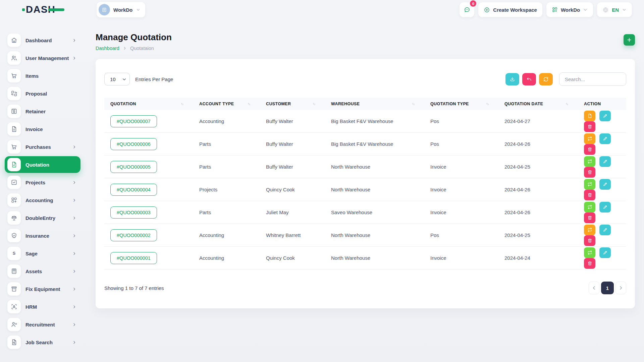 Image resolution: width=644 pixels, height=362 pixels. Describe the element at coordinates (227, 213) in the screenshot. I see `cell-account-type: Parts` at that location.